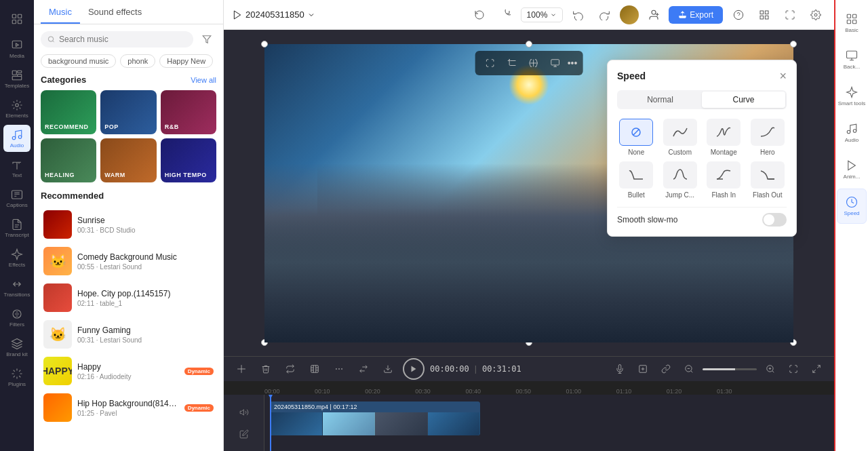  What do you see at coordinates (17, 49) in the screenshot?
I see `media-nav-icon: Media` at bounding box center [17, 49].